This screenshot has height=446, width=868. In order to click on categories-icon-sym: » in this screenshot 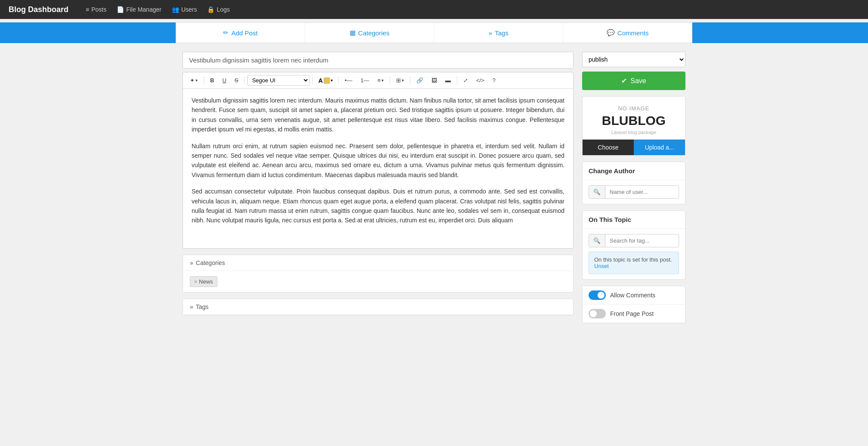, I will do `click(192, 263)`.